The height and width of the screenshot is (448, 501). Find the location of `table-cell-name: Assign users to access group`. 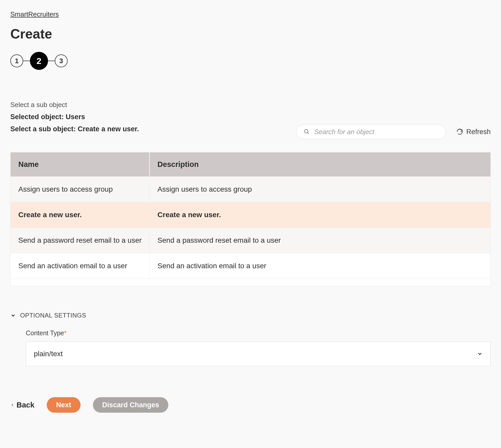

table-cell-name: Assign users to access group is located at coordinates (80, 189).